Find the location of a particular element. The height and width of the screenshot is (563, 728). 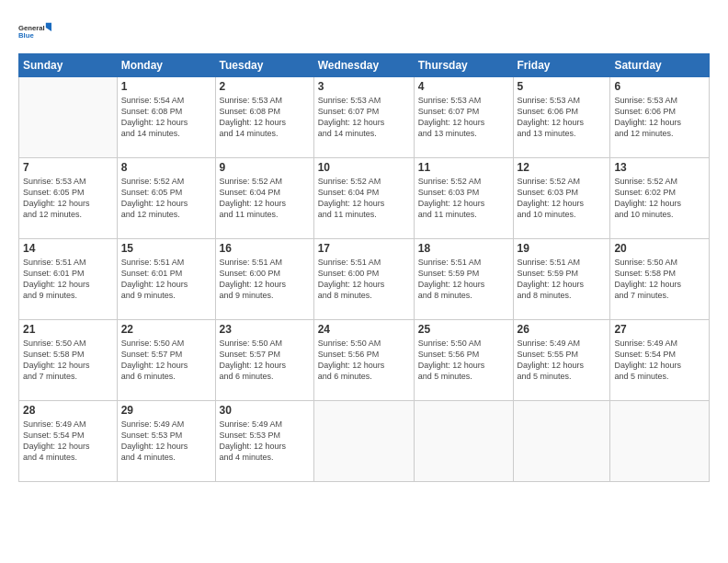

day-number: 13 is located at coordinates (660, 167).